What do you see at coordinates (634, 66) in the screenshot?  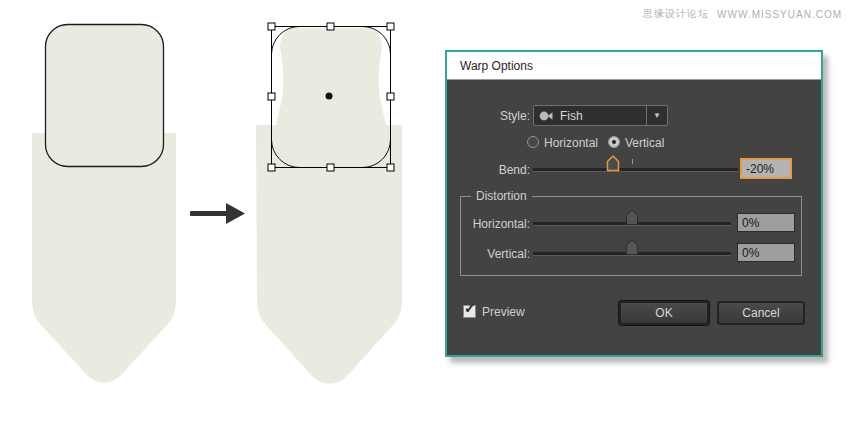 I see `dialog-titlebar: Warp Options` at bounding box center [634, 66].